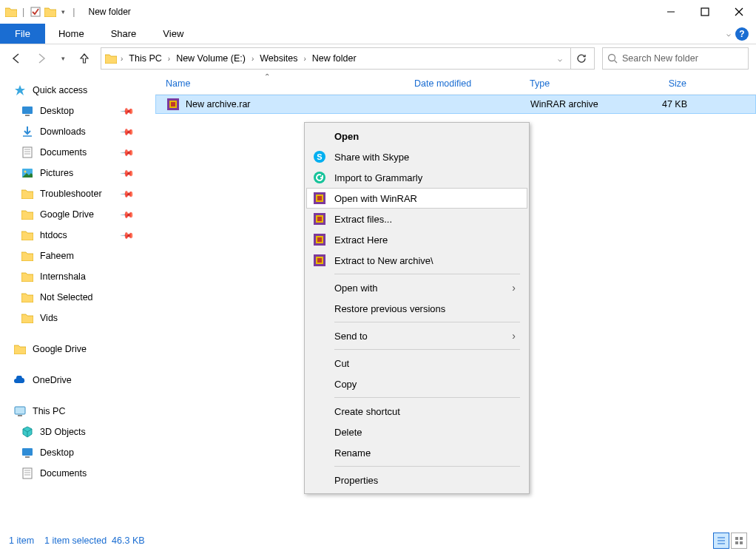  What do you see at coordinates (705, 12) in the screenshot?
I see `maximize-button` at bounding box center [705, 12].